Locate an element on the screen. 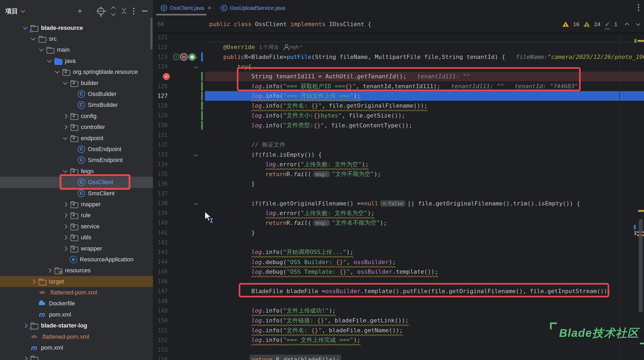  gutter: 150 is located at coordinates (179, 321).